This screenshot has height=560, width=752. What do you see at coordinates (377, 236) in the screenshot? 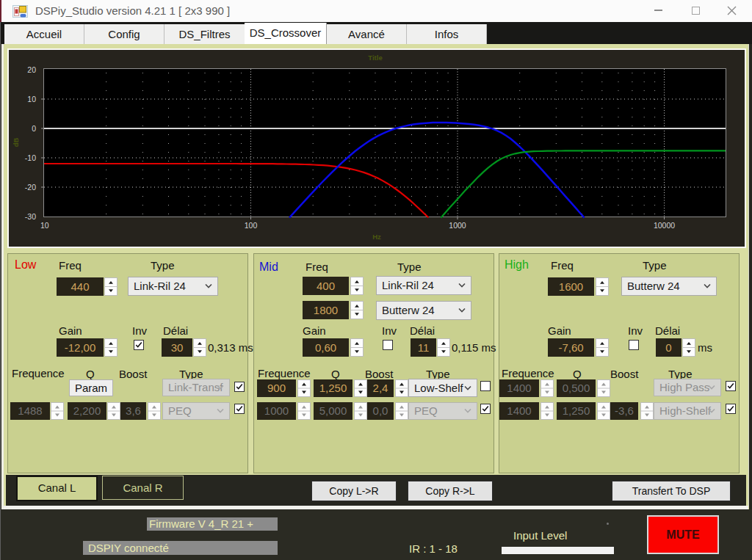
I see `svg-text: Hz` at bounding box center [377, 236].